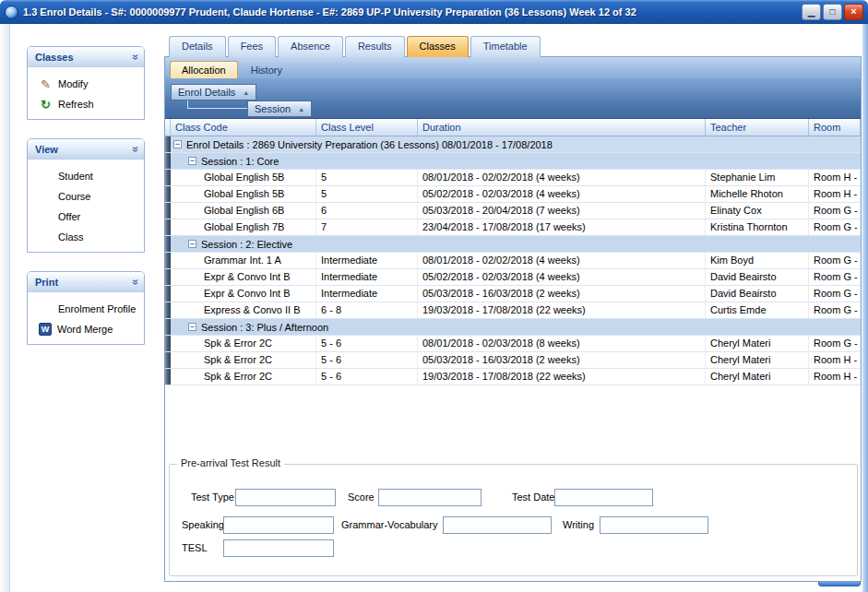 This screenshot has width=868, height=592. What do you see at coordinates (513, 261) in the screenshot?
I see `table-row: Grammar Int. 1 A Intermediate 08/01/2018…` at bounding box center [513, 261].